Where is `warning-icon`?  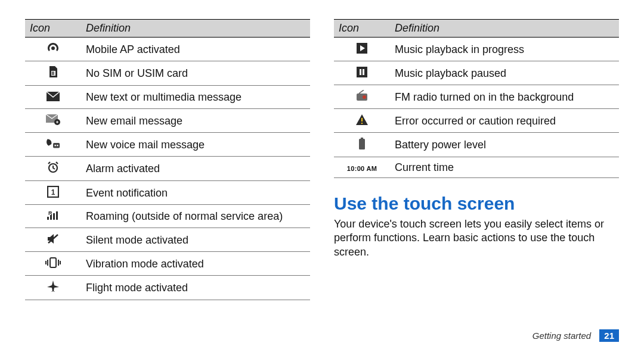
warning-icon is located at coordinates (362, 120).